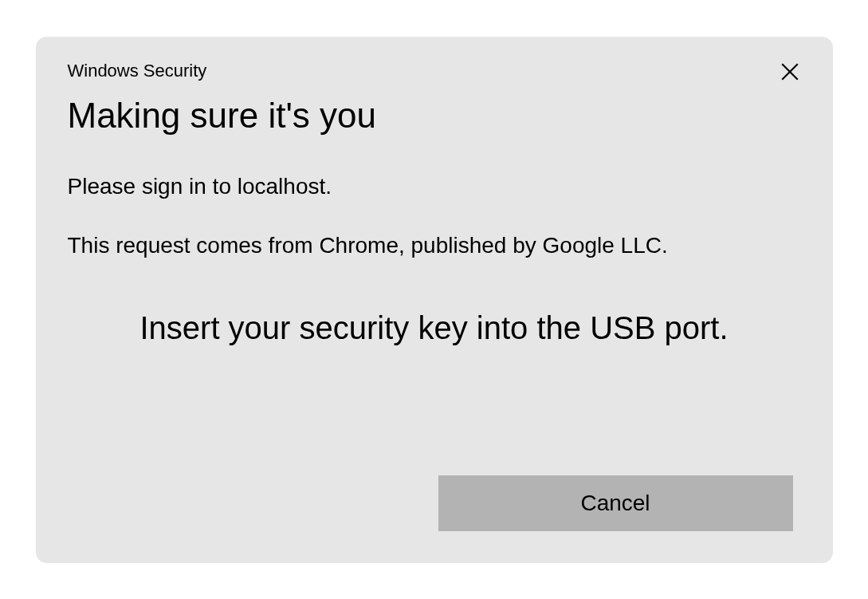  I want to click on dialog-header-small: Windows Security, so click(434, 71).